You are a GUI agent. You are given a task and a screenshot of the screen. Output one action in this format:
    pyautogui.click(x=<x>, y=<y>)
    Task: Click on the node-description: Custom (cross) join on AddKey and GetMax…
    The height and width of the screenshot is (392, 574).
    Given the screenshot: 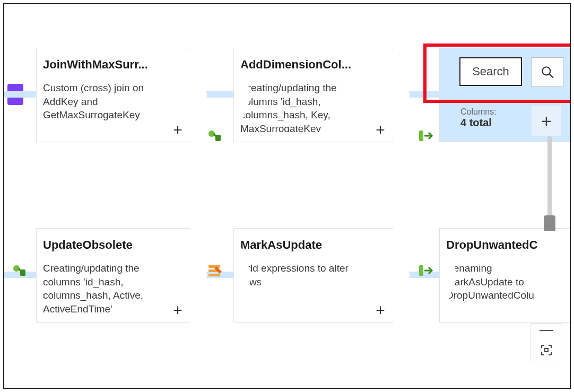 What is the action you would take?
    pyautogui.click(x=105, y=102)
    